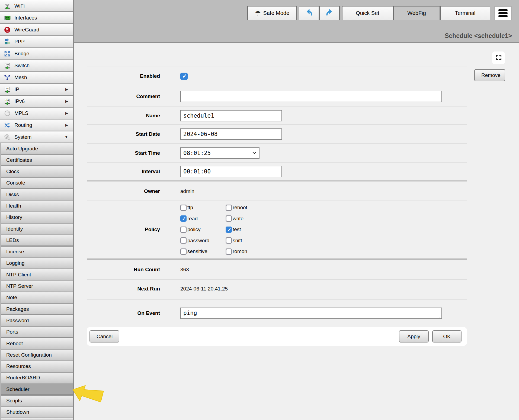 Image resolution: width=519 pixels, height=420 pixels. What do you see at coordinates (414, 337) in the screenshot?
I see `apply-button: Apply` at bounding box center [414, 337].